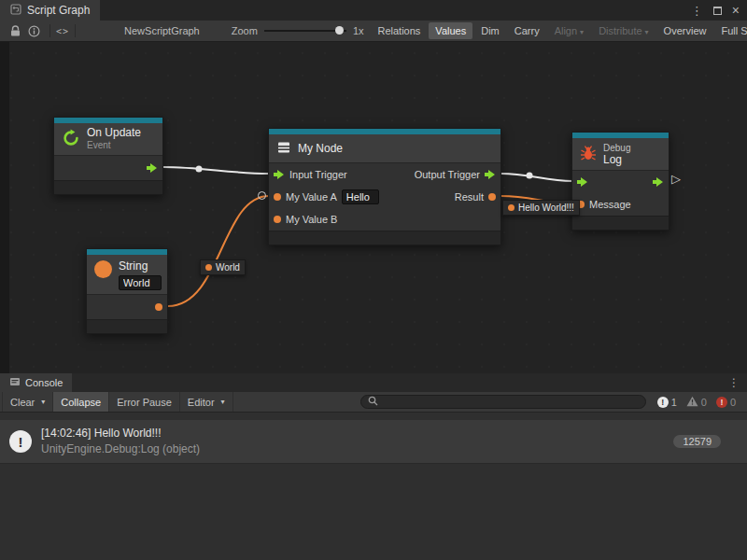 This screenshot has width=747, height=560. I want to click on message-label: Message, so click(611, 204).